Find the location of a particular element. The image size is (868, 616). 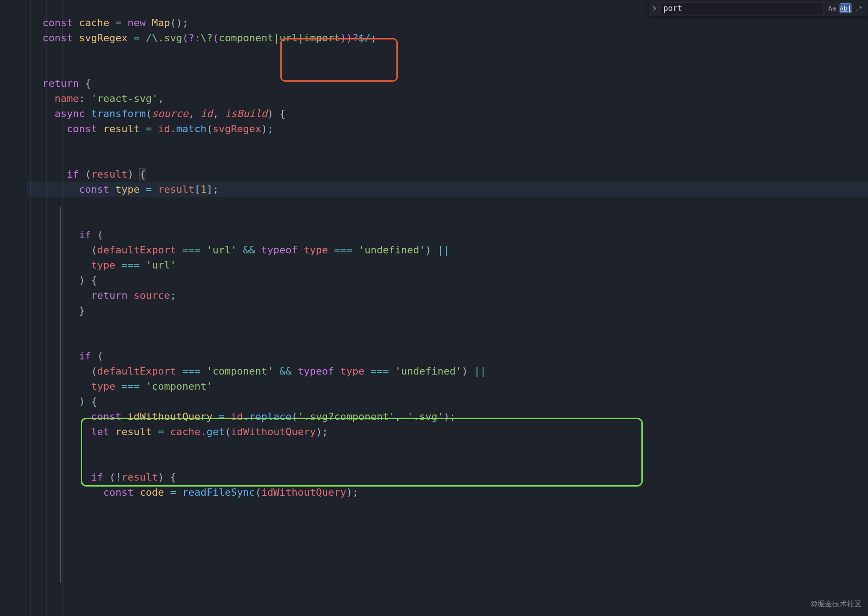

code-line: name: 'react-svg', is located at coordinates (447, 98).